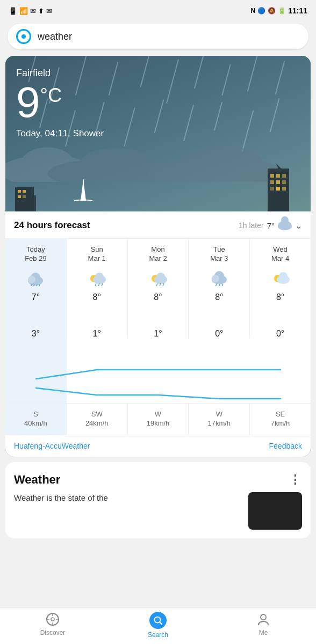 This screenshot has height=644, width=316. Describe the element at coordinates (271, 225) in the screenshot. I see `forecast-next-temp: 7°` at that location.